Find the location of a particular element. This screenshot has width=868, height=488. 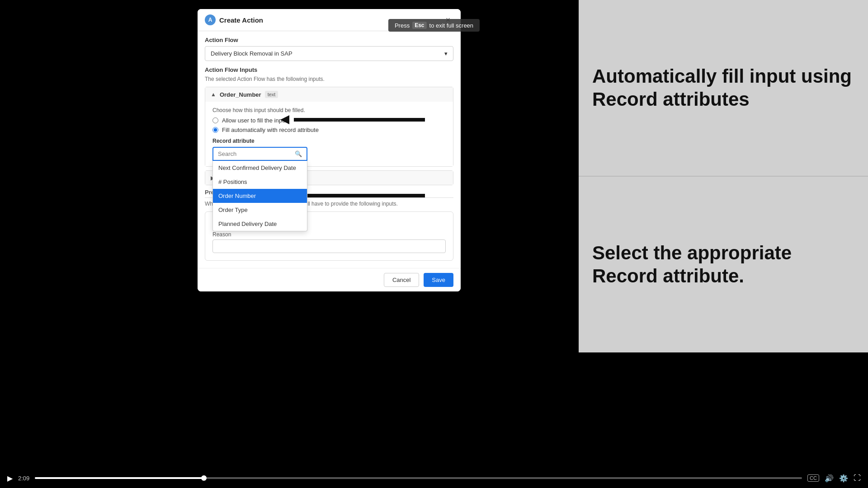

accordion-title-order-number: Order_Number is located at coordinates (241, 95).